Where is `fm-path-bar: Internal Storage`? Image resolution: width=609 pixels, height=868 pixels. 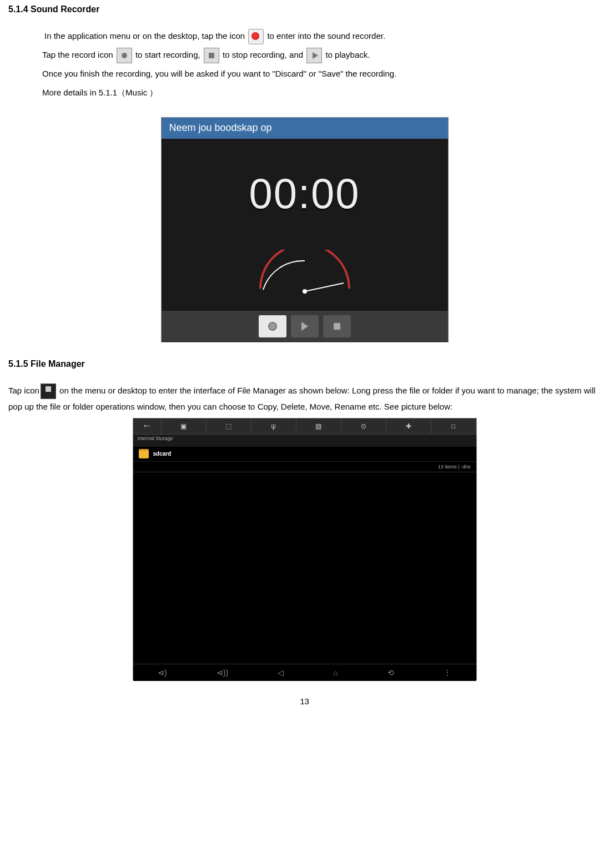 fm-path-bar: Internal Storage is located at coordinates (305, 441).